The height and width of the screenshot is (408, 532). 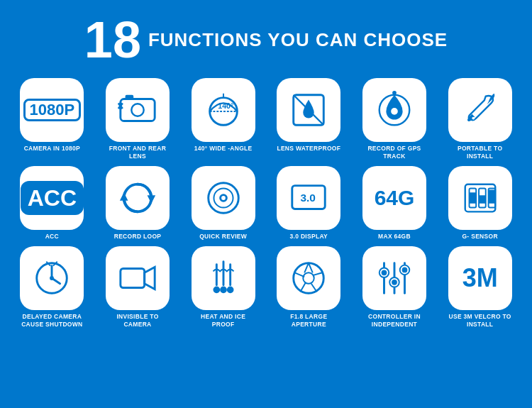 I want to click on item-label-invisible: INVISIBLE TO CAMERA, so click(x=138, y=321).